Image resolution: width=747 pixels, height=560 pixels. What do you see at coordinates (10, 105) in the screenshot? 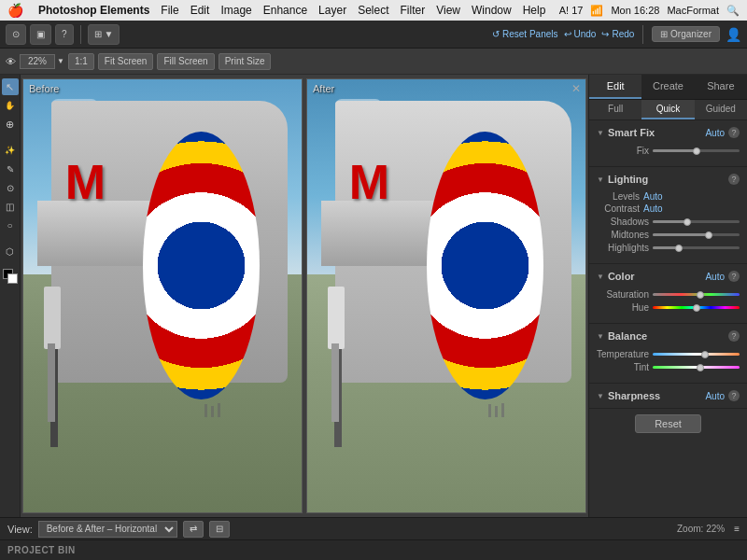
I see `hand-tool` at bounding box center [10, 105].